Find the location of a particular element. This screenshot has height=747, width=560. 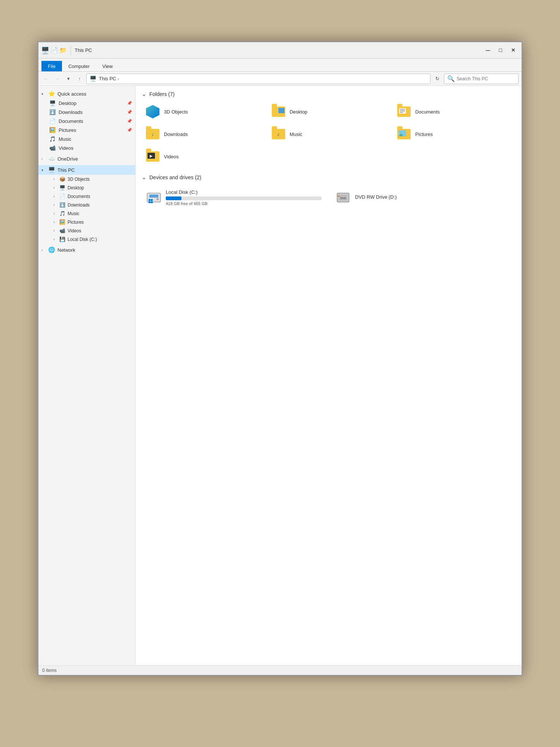

folder-item-3dobjects: 3D Objects is located at coordinates (203, 112).